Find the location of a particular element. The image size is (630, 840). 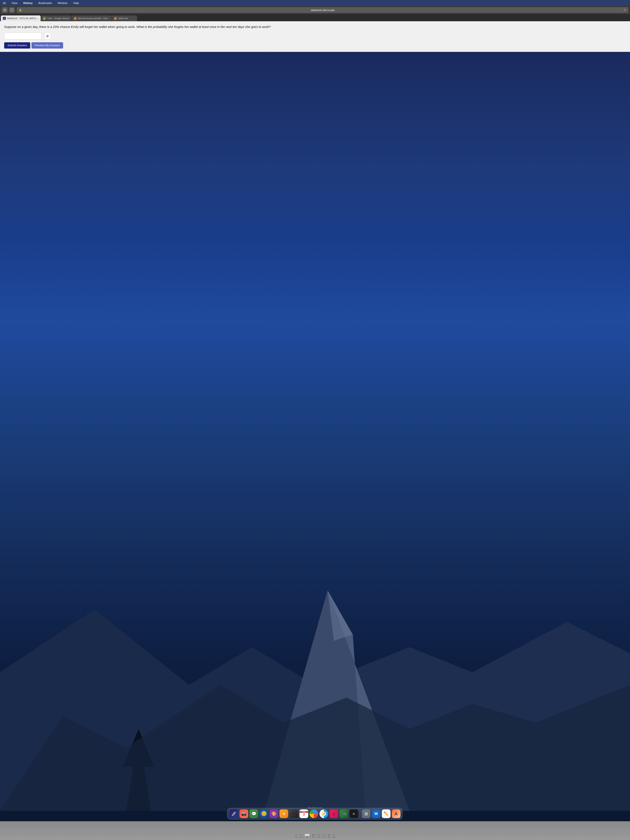

answer-input is located at coordinates (23, 36).